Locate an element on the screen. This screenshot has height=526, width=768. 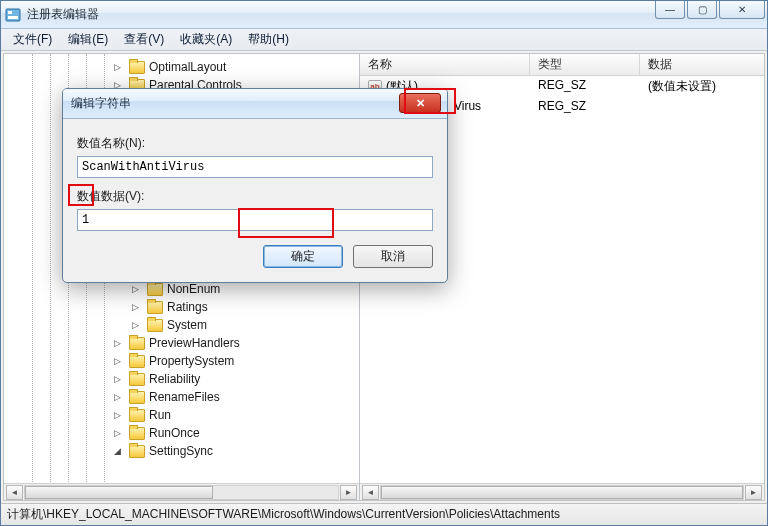
tree-item: ▷Reliability is located at coordinates (186, 379).